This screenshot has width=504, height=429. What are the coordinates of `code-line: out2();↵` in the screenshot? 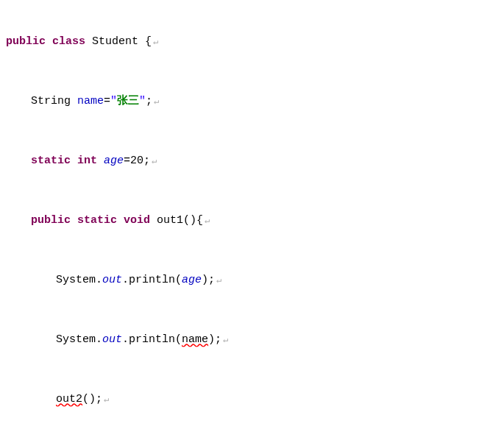 It's located at (252, 399).